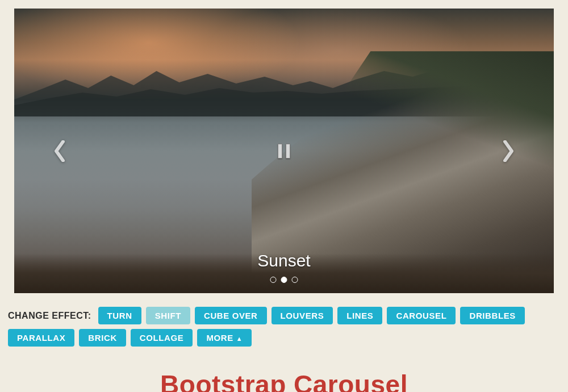 The image size is (568, 392). What do you see at coordinates (240, 339) in the screenshot?
I see `chevron-up-icon: ▲` at bounding box center [240, 339].